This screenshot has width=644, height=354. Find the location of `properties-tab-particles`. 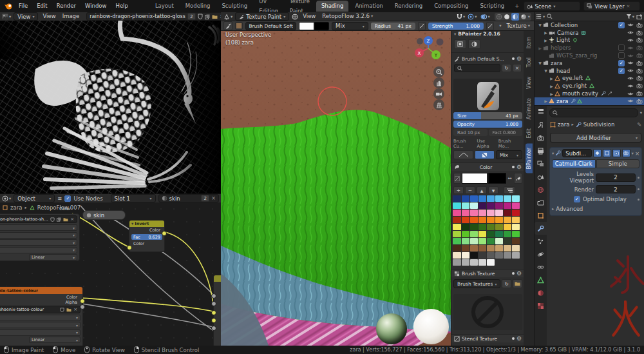

properties-tab-particles is located at coordinates (541, 241).